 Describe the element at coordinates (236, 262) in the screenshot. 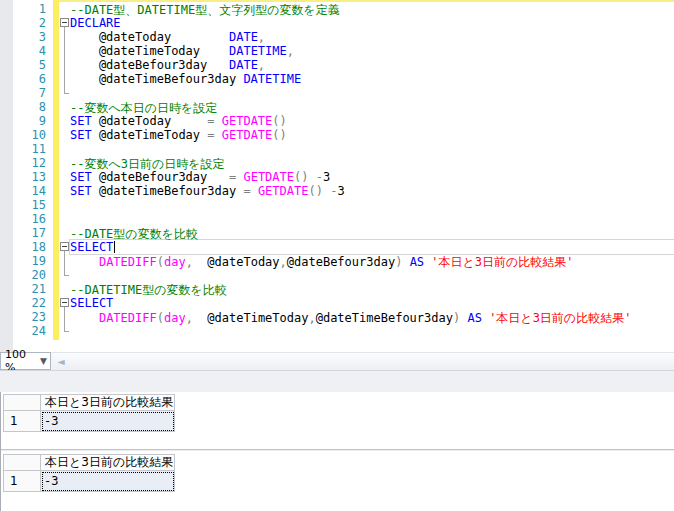

I see `token-id: @dateToday` at that location.